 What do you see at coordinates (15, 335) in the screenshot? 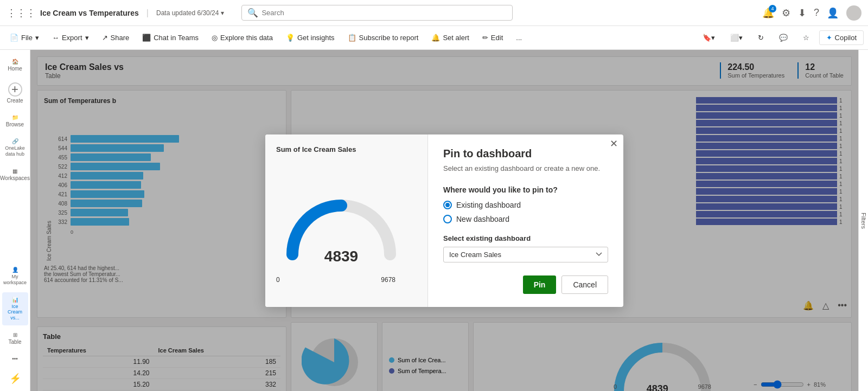
I see `table-icon: ⊞` at bounding box center [15, 335].